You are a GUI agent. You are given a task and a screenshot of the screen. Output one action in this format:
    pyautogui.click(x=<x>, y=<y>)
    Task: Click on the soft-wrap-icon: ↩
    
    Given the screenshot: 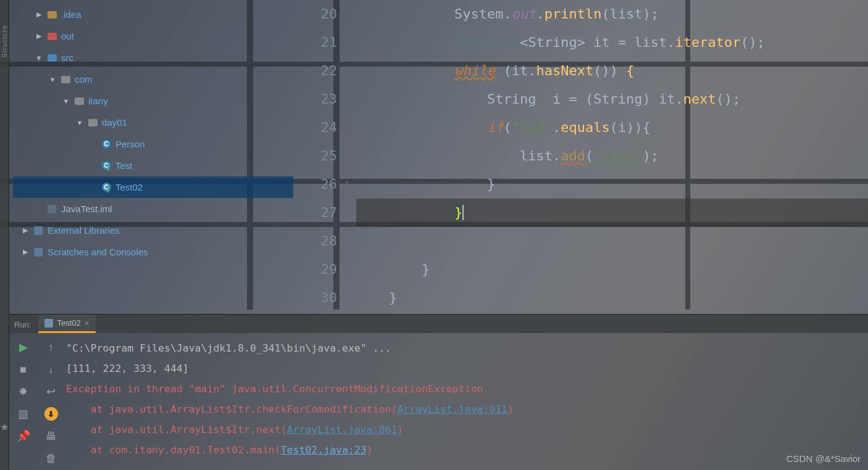 What is the action you would take?
    pyautogui.click(x=51, y=392)
    